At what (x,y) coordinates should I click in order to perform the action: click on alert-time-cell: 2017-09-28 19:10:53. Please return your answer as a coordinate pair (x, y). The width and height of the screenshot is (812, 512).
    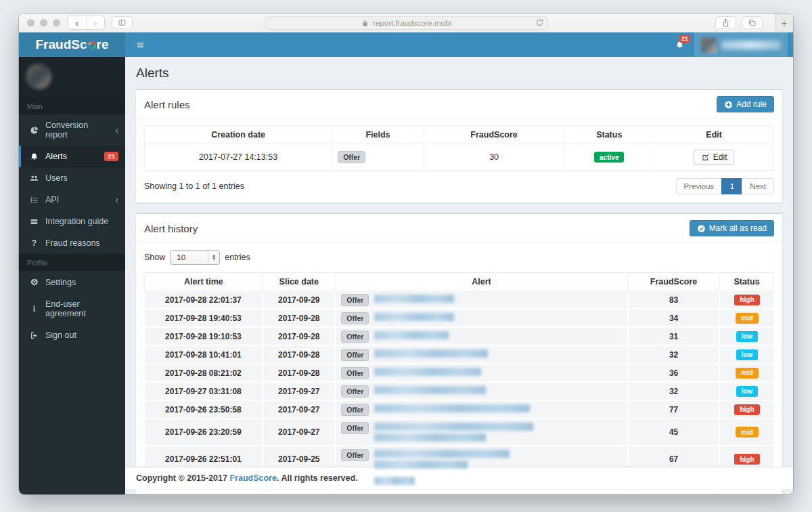
    Looking at the image, I should click on (204, 336).